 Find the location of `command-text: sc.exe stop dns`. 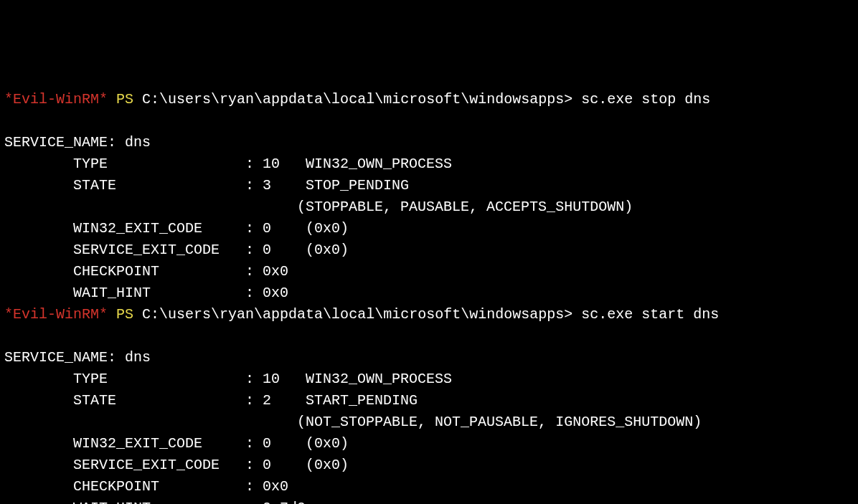

command-text: sc.exe stop dns is located at coordinates (646, 99).